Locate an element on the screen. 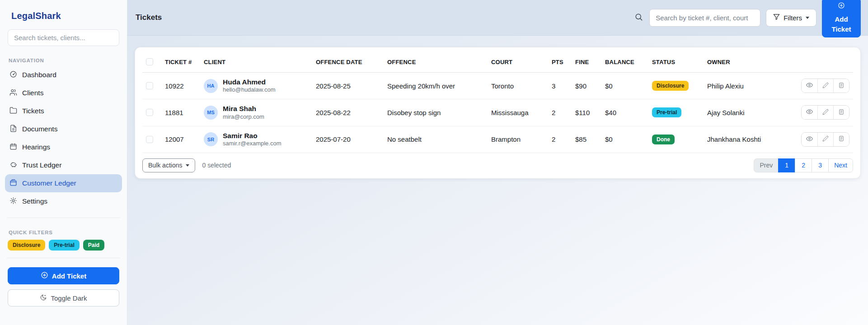 The height and width of the screenshot is (325, 868). filters-label: Filters is located at coordinates (793, 18).